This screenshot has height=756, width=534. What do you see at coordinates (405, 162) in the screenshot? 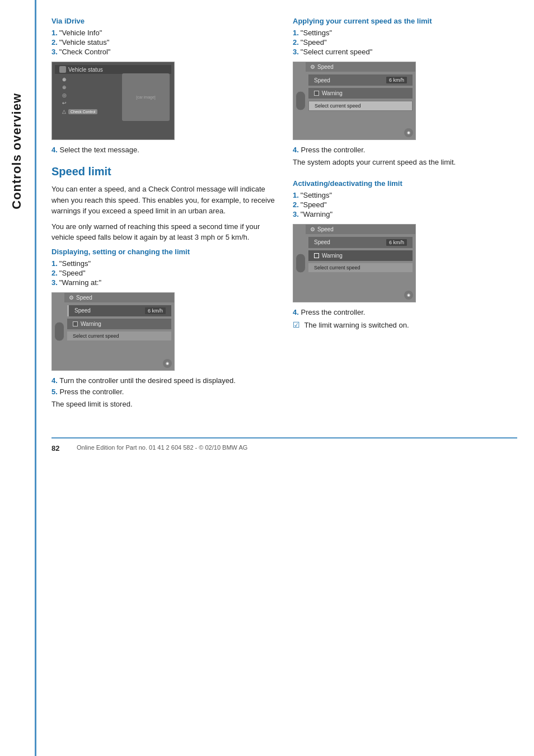
I see `applying-step-final: The system adopts your current speed as …` at bounding box center [405, 162].